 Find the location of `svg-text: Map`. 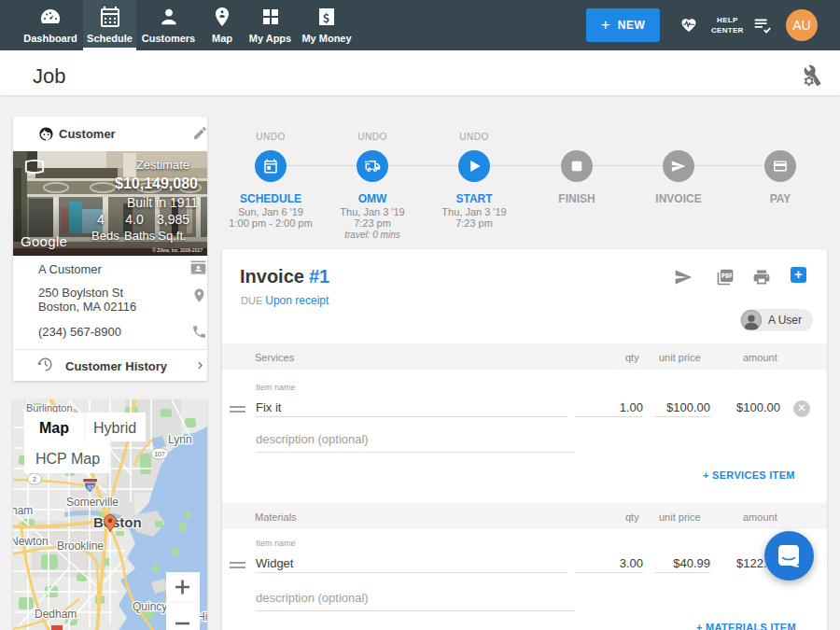

svg-text: Map is located at coordinates (54, 427).